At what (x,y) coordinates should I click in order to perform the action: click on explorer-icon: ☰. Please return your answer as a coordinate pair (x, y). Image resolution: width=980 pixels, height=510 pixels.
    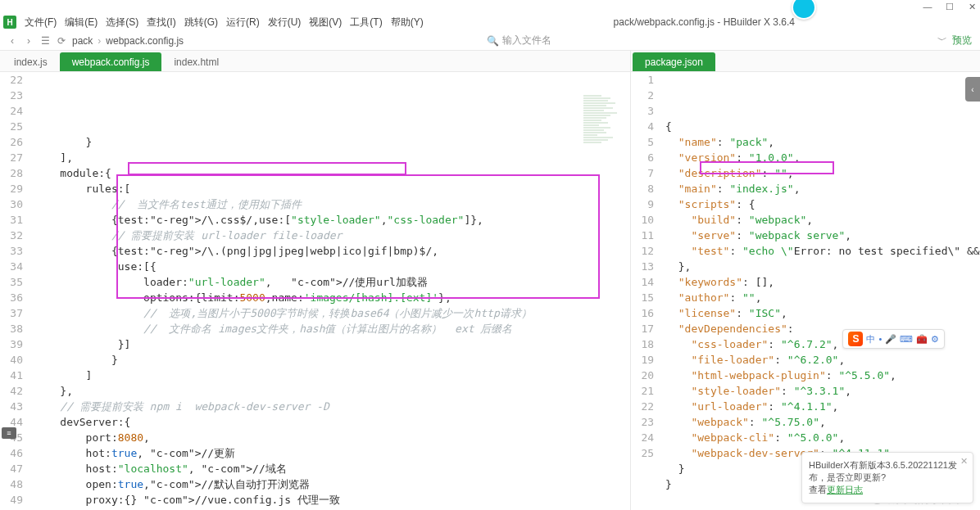
    Looking at the image, I should click on (45, 41).